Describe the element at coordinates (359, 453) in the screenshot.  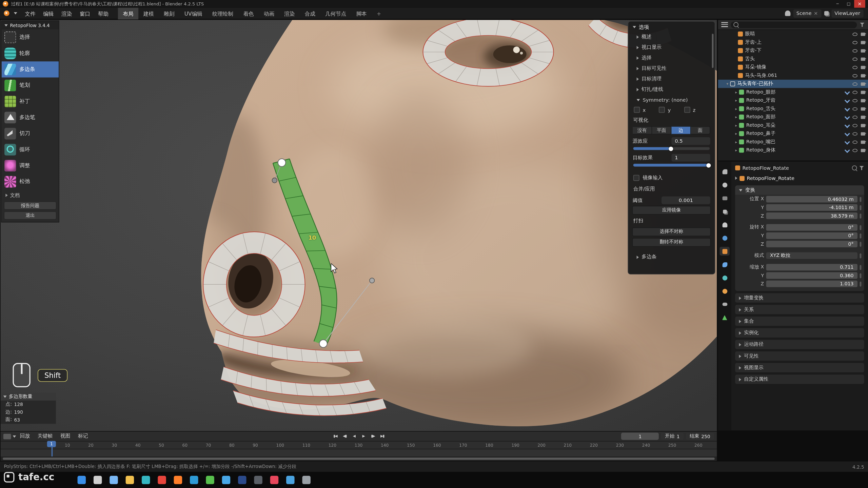
I see `timeline-track` at that location.